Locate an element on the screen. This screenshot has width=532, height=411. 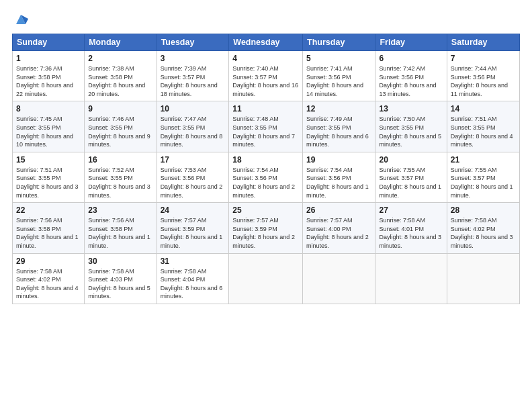
day-number: 19 is located at coordinates (339, 160).